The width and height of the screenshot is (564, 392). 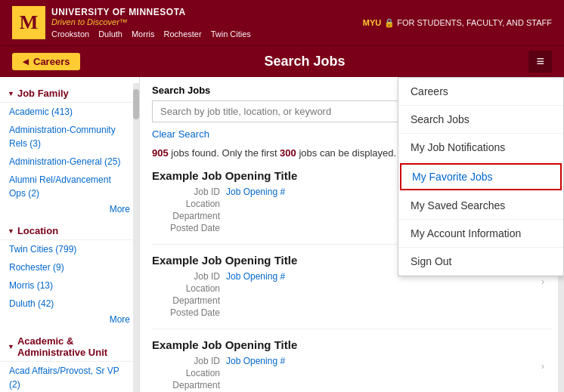 What do you see at coordinates (46, 62) in the screenshot?
I see `careers-button: Careers` at bounding box center [46, 62].